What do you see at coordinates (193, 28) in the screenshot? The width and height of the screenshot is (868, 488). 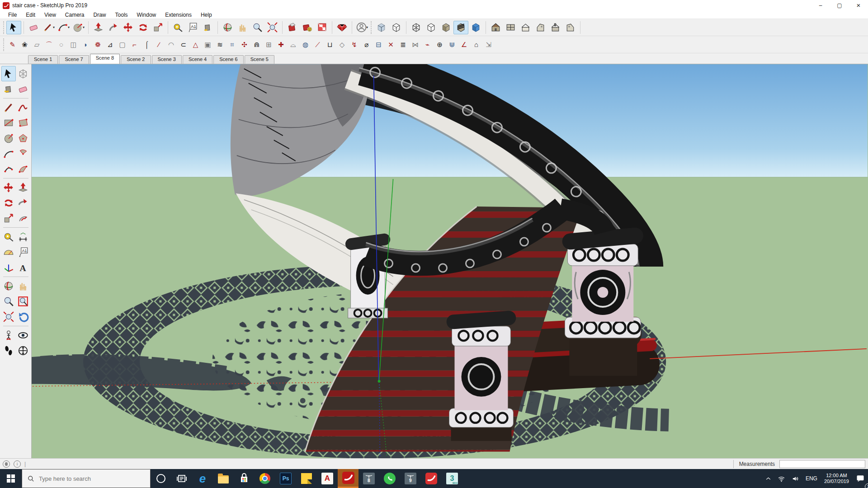 I see `text-tool-button: A1` at bounding box center [193, 28].